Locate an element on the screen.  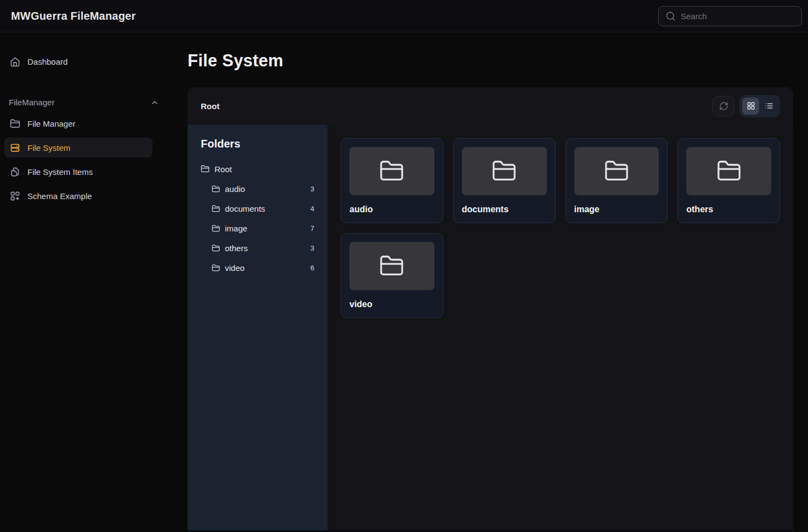
tree-item-label: image is located at coordinates (236, 228).